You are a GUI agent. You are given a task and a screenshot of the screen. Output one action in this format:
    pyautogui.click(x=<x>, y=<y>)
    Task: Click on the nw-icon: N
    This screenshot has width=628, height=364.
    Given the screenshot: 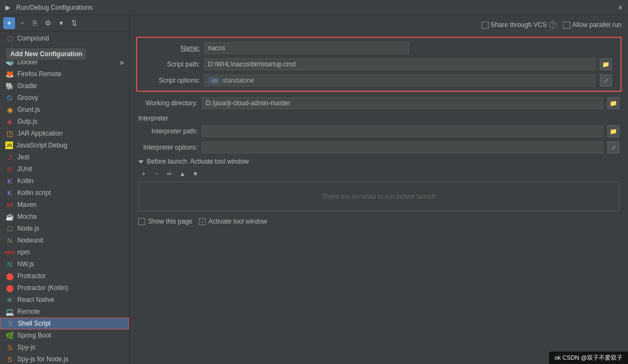 What is the action you would take?
    pyautogui.click(x=10, y=264)
    